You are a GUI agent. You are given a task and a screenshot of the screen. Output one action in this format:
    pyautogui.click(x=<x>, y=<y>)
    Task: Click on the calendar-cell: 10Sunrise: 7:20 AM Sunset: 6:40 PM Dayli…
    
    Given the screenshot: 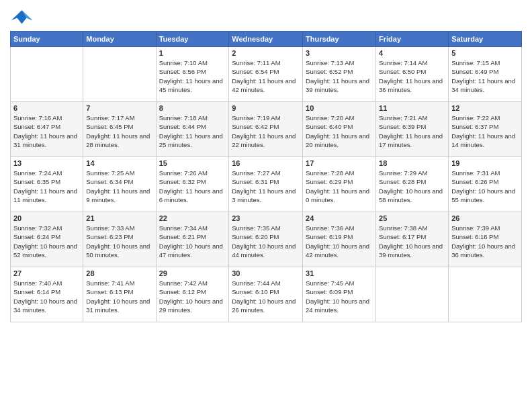 What is the action you would take?
    pyautogui.click(x=340, y=130)
    